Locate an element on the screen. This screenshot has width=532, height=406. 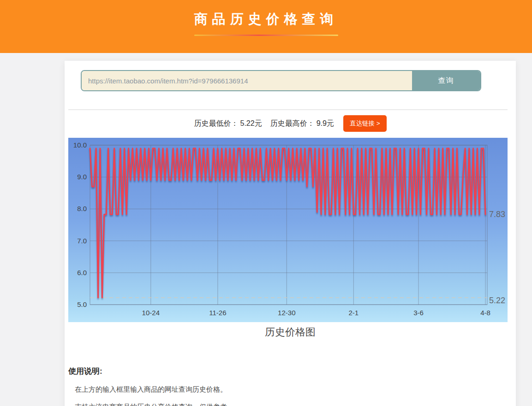
svg-text: 2-1 is located at coordinates (353, 312).